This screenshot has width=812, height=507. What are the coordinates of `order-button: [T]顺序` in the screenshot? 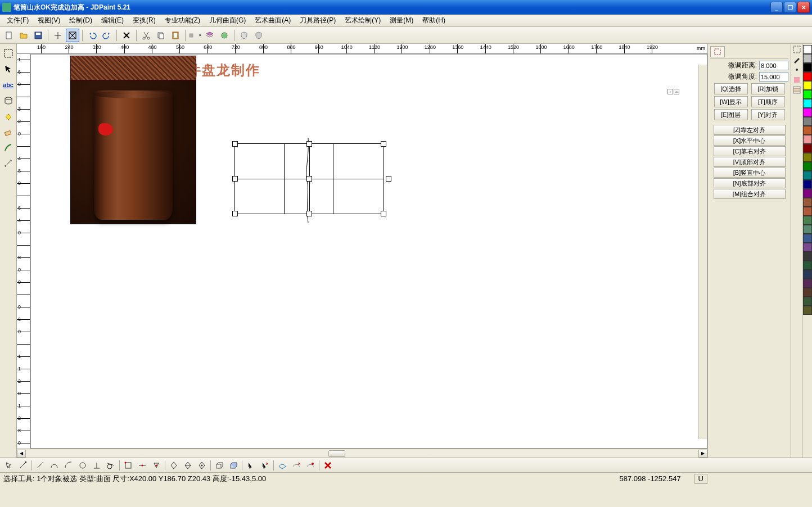 It's located at (768, 102).